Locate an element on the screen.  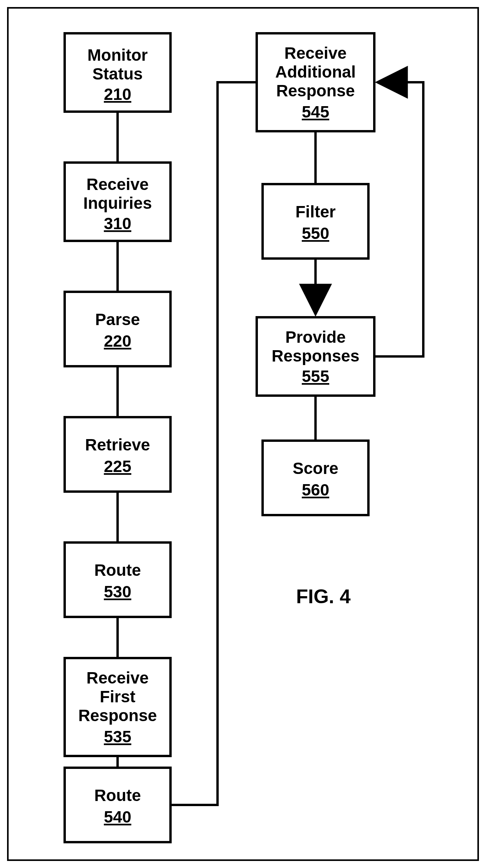
node-number: 550 is located at coordinates (316, 233).